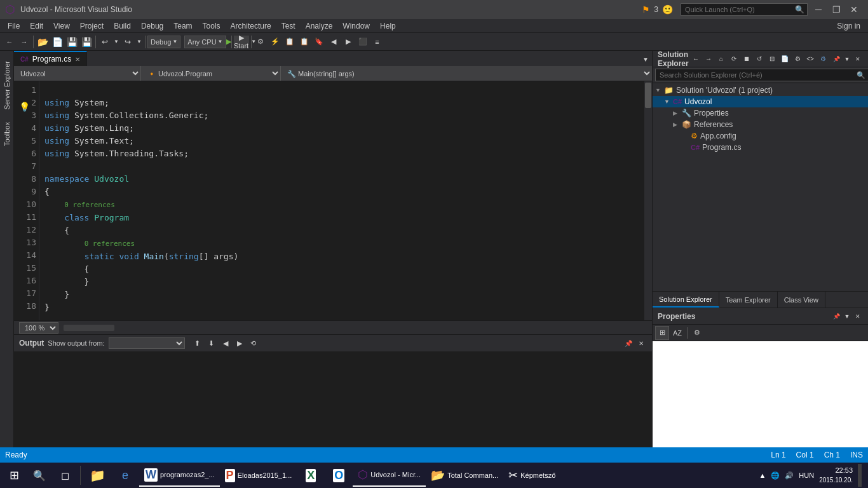 Image resolution: width=868 pixels, height=488 pixels. What do you see at coordinates (62, 25) in the screenshot?
I see `menu-view: View` at bounding box center [62, 25].